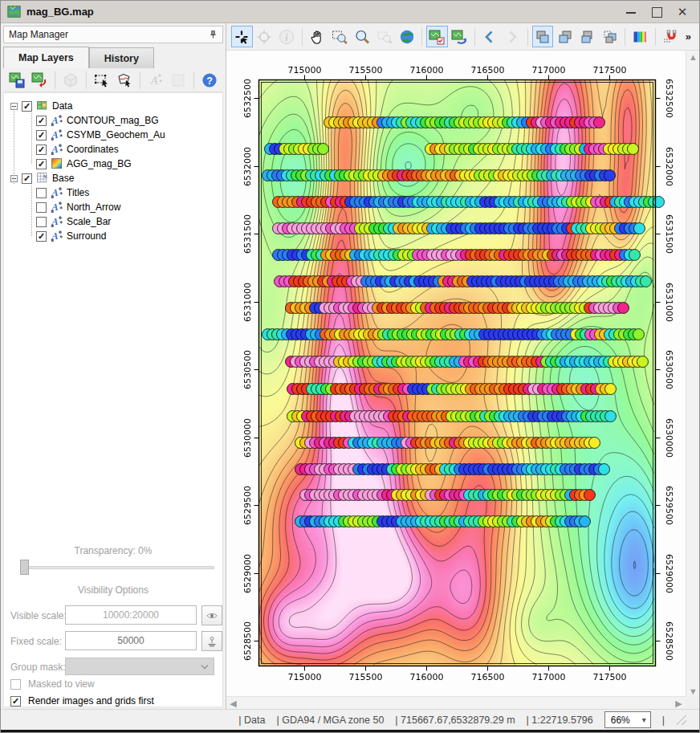 The width and height of the screenshot is (700, 733). I want to click on pan-tool-button, so click(318, 37).